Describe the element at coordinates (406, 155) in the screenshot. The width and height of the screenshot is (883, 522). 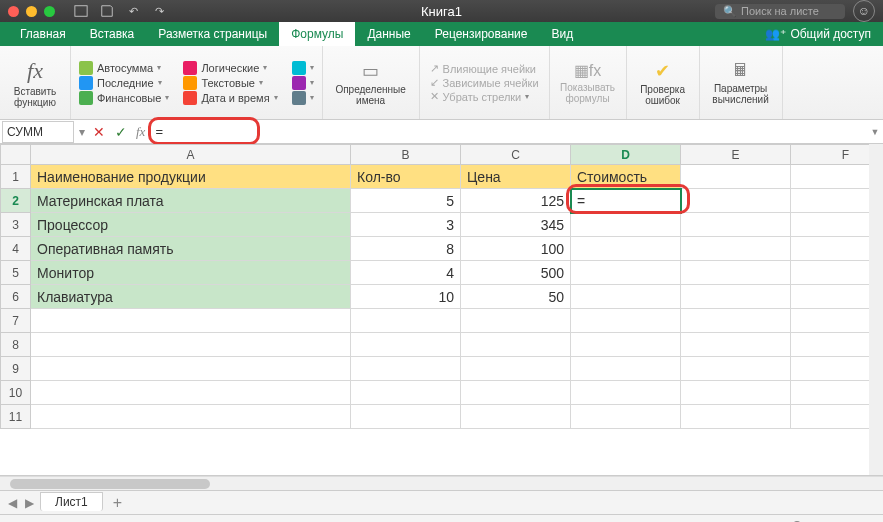
I see `col-header-b: B` at that location.